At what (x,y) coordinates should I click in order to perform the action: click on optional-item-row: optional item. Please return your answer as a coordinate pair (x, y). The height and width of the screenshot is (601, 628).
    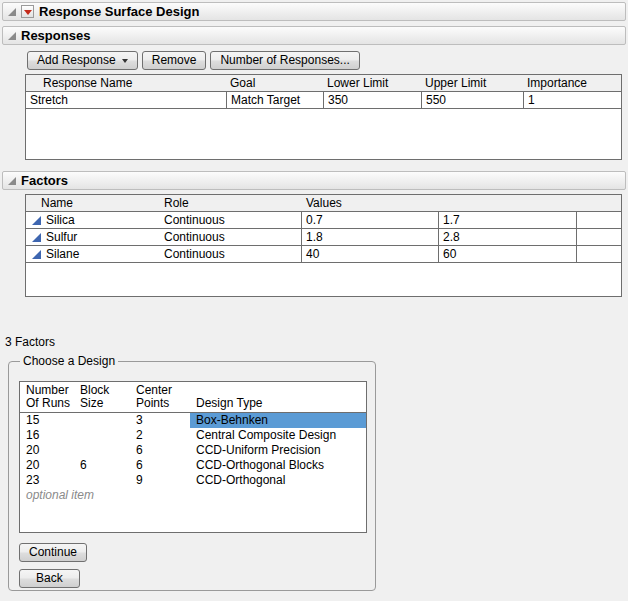
    Looking at the image, I should click on (193, 496).